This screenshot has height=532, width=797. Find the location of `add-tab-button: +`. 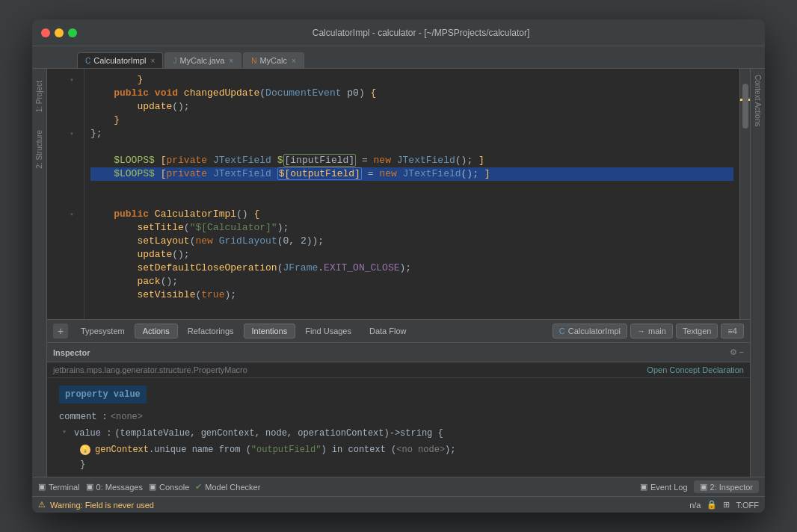

add-tab-button: + is located at coordinates (61, 331).